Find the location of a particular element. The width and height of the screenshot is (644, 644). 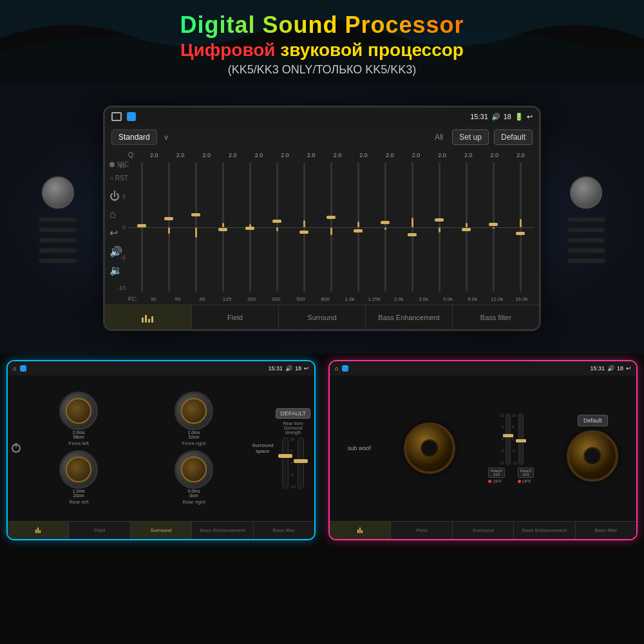

status-bar: 15:31 🔊 18 🔋 ↩ is located at coordinates (322, 117).